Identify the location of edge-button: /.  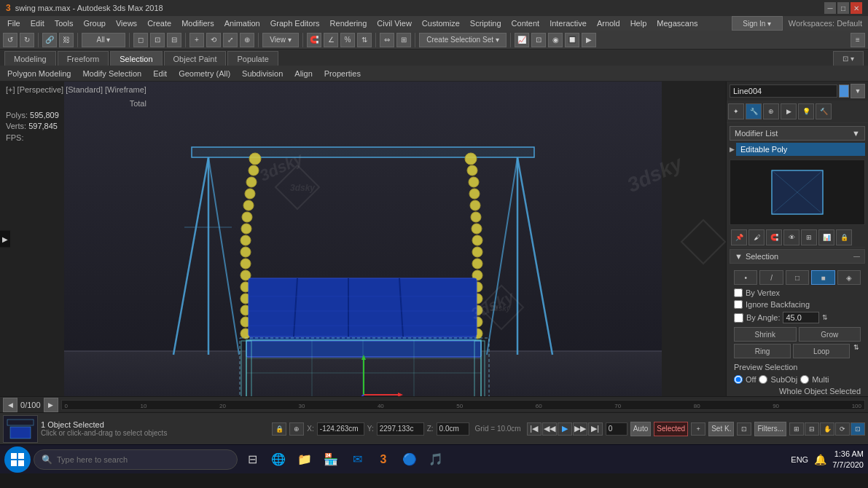
(771, 278).